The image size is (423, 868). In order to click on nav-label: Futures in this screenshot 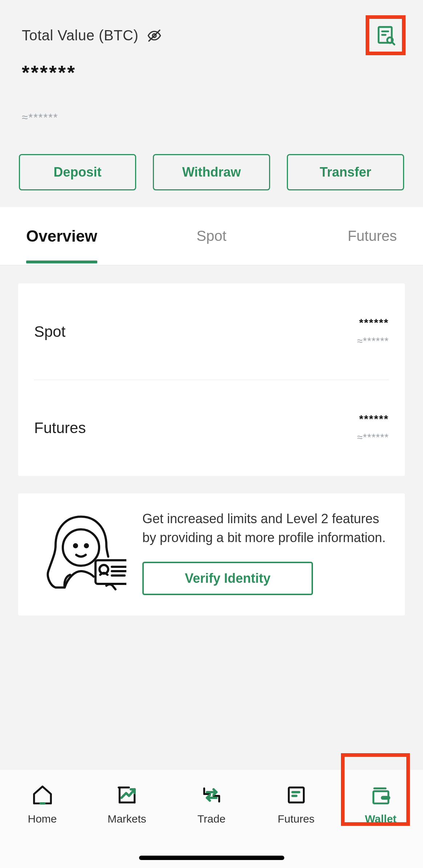, I will do `click(296, 819)`.